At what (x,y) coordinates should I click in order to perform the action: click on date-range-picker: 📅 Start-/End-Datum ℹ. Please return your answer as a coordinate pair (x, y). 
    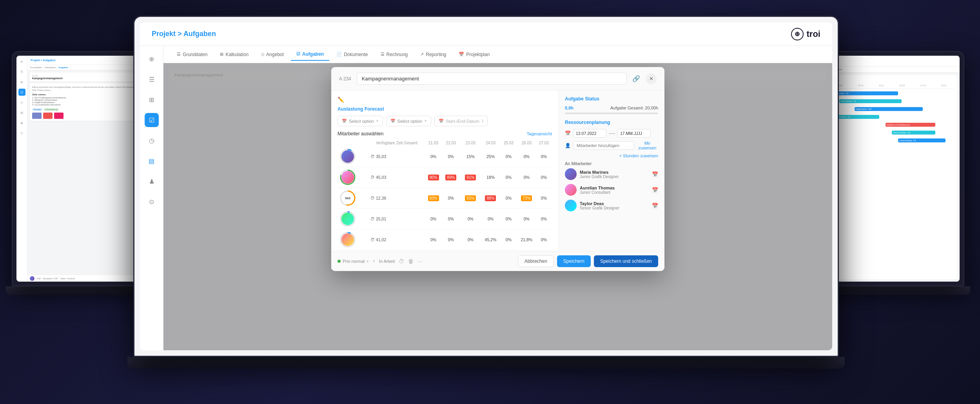
    Looking at the image, I should click on (461, 121).